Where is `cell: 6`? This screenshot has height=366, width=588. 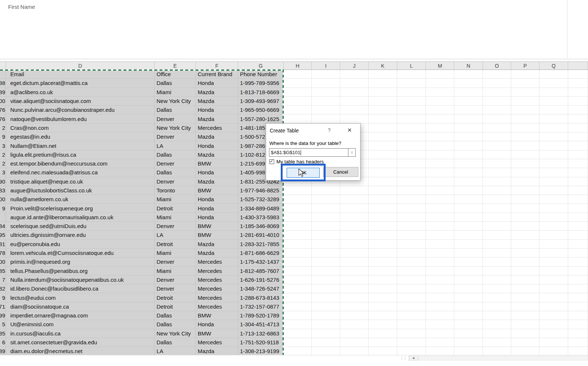
cell: 6 is located at coordinates (3, 342).